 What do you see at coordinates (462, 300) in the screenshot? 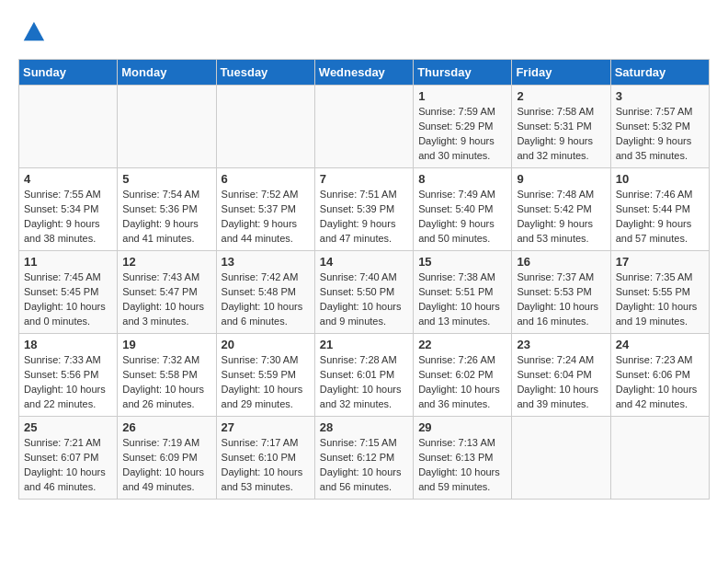
I see `day-content: Sunrise: 7:38 AM Sunset: 5:51 PM Dayligh…` at bounding box center [462, 300].